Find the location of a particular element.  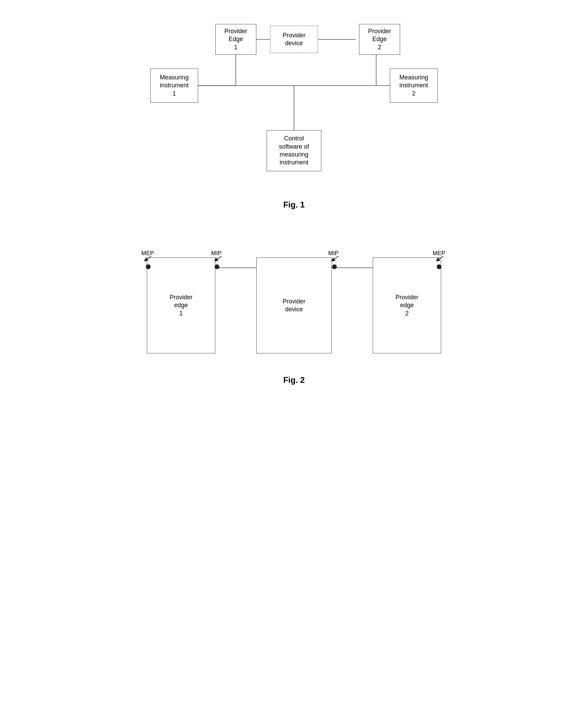

fig2-provider-edge-2-box: Provideredge2 is located at coordinates (407, 305).